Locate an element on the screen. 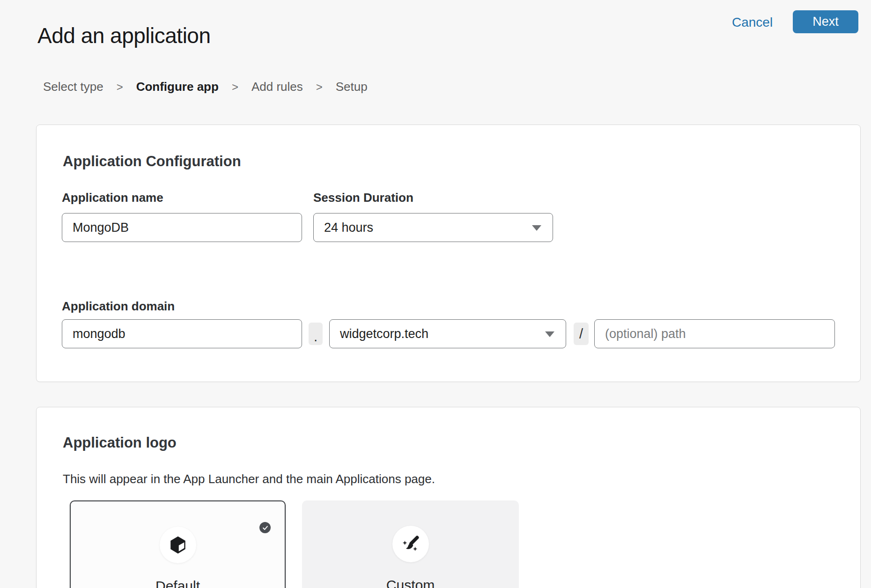 The height and width of the screenshot is (588, 871). subdomain-input is located at coordinates (182, 334).